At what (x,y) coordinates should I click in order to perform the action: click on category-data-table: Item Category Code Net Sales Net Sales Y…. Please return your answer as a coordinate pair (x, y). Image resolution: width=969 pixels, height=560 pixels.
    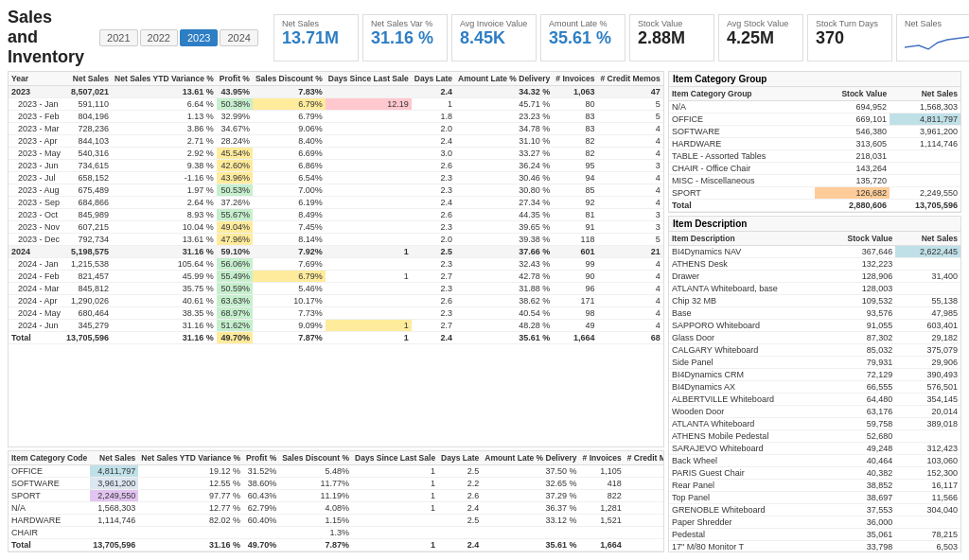
    Looking at the image, I should click on (337, 501).